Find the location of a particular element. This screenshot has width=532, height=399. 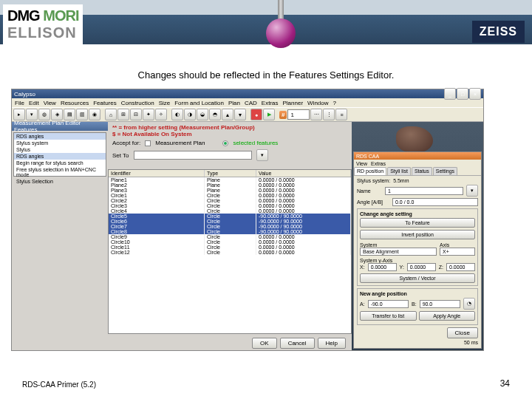

toolbar-button: ⊟ is located at coordinates (136, 115).